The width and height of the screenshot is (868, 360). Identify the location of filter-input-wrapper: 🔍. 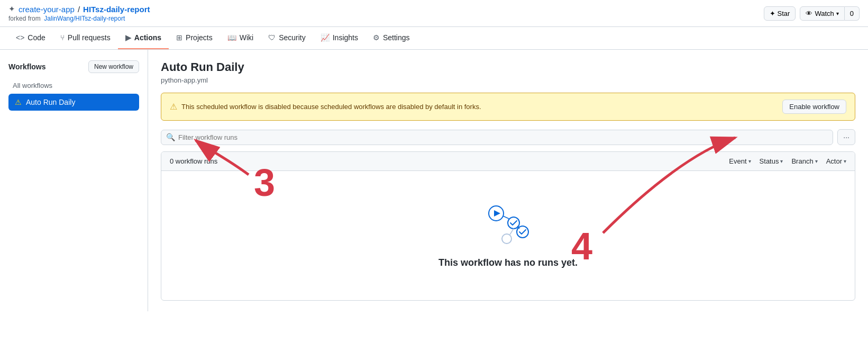
(497, 138).